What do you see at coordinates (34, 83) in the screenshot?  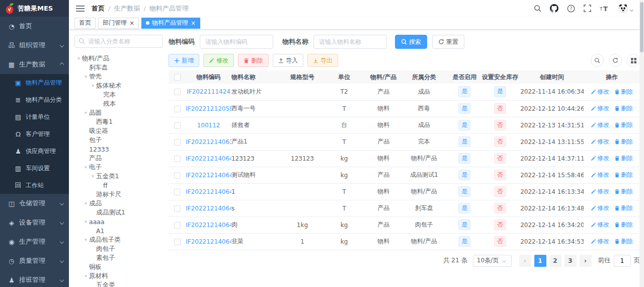 I see `sidebar-item-material-product-management: ▣物料产品管理` at bounding box center [34, 83].